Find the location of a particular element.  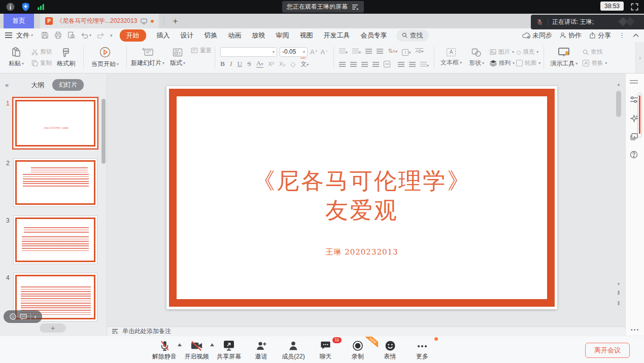

sidebar-scrollbar is located at coordinates (104, 131).